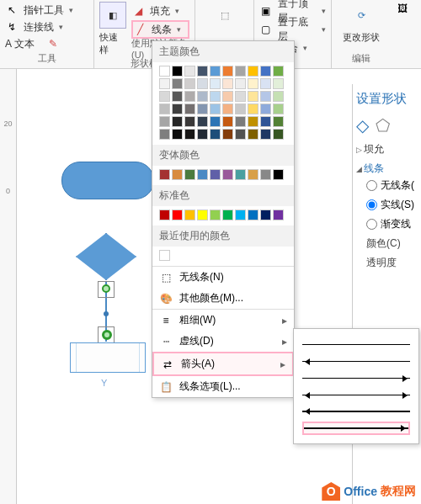  What do you see at coordinates (356, 411) in the screenshot?
I see `arrow-style-left-thick` at bounding box center [356, 411].